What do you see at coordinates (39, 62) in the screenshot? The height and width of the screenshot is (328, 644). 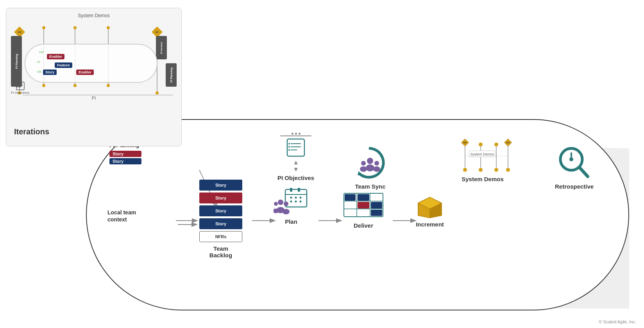 I see `ci-label: CI` at bounding box center [39, 62].